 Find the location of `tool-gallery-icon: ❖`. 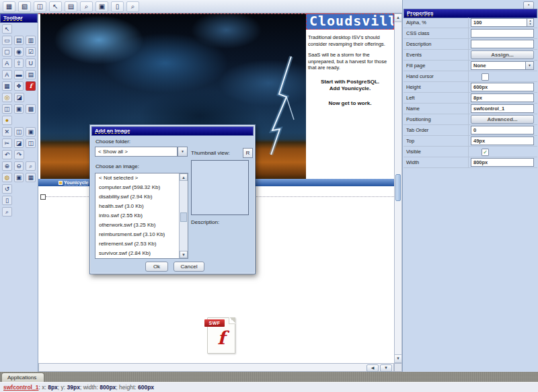

tool-gallery-icon: ❖ is located at coordinates (19, 86).